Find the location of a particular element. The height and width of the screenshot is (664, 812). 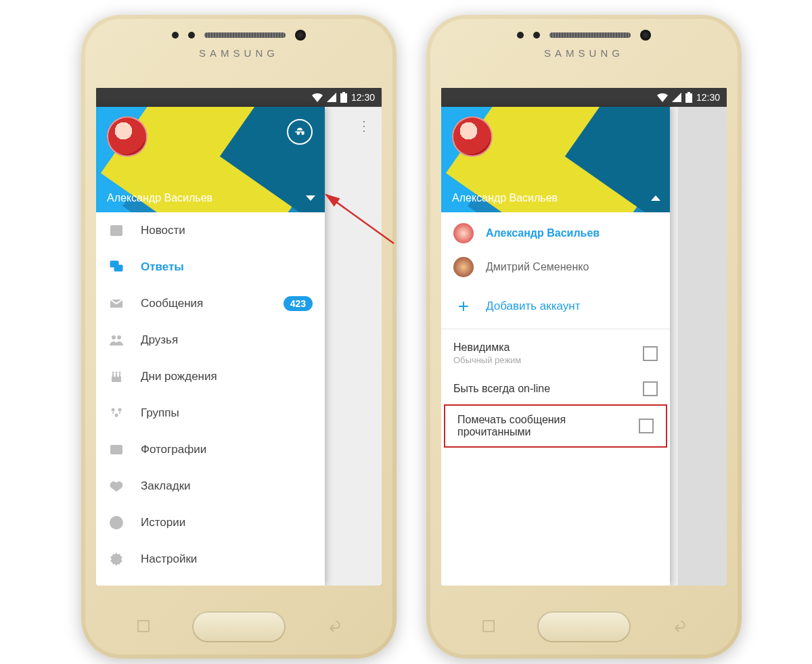

plus-icon: + is located at coordinates (464, 306).